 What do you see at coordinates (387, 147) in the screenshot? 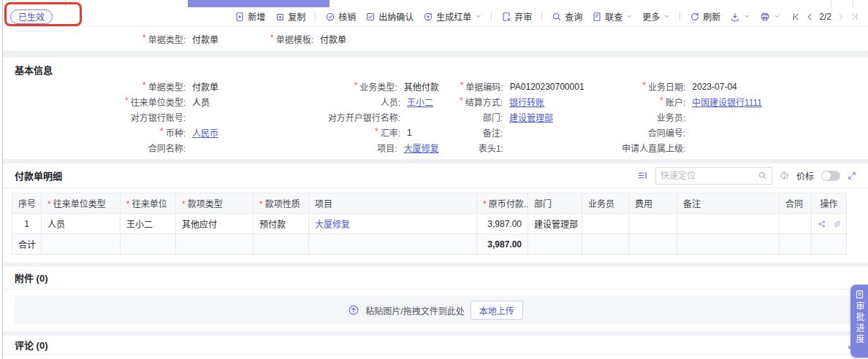
I see `field-label: 项目:` at bounding box center [387, 147].